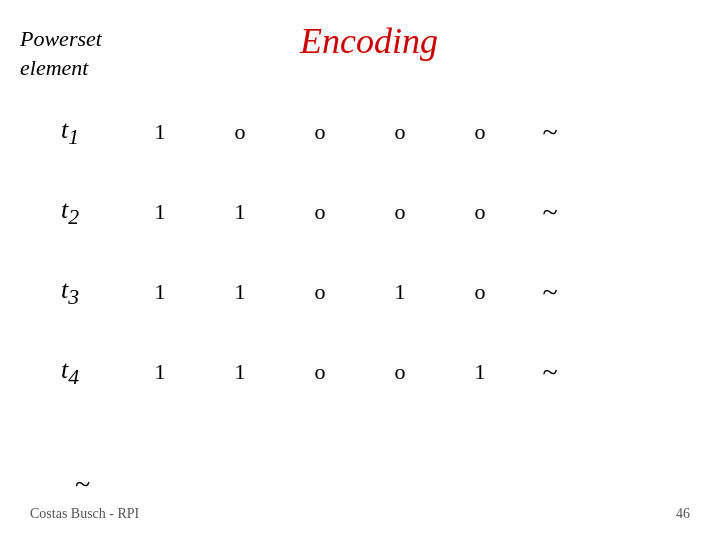 The width and height of the screenshot is (720, 540). Describe the element at coordinates (683, 514) in the screenshot. I see `footer-page-number: 46` at that location.